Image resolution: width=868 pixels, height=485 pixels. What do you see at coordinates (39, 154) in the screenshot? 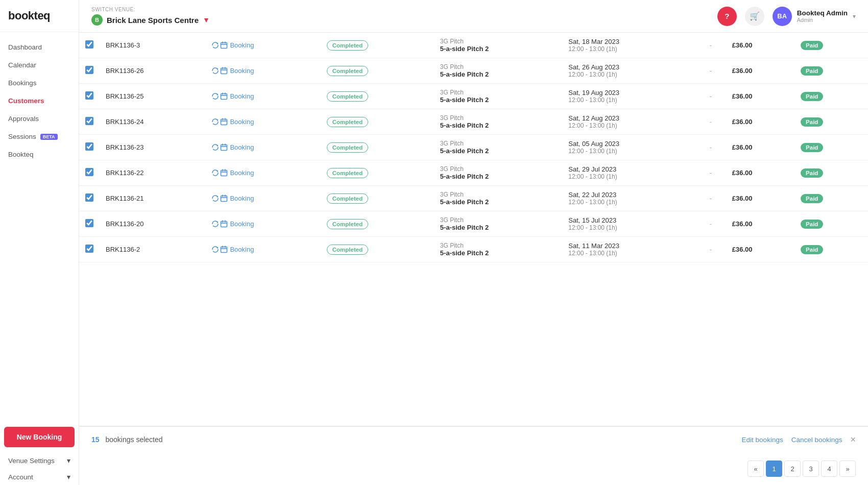
I see `sidebar-item-bookteq: Bookteq` at bounding box center [39, 154].